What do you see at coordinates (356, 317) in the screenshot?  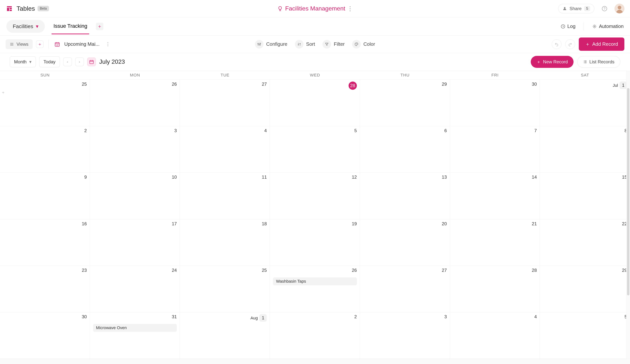 I see `day-number: 2` at bounding box center [356, 317].